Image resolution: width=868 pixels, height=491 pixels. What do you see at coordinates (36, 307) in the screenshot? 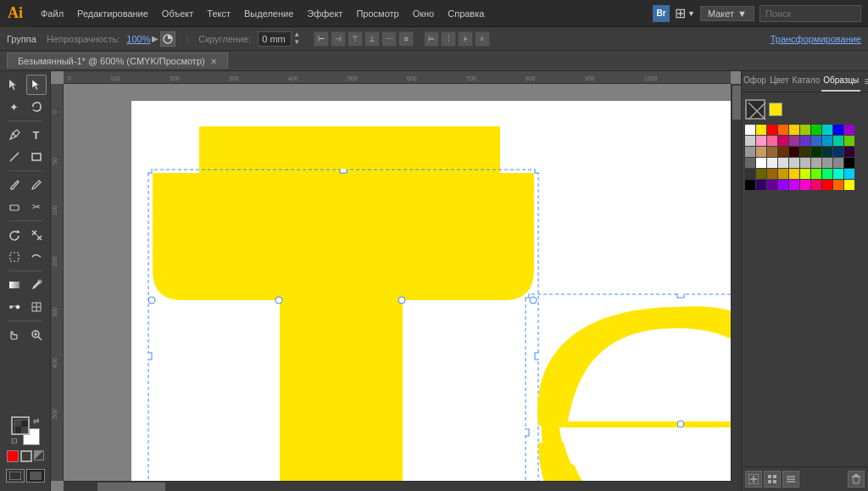
I see `tool-mesh` at bounding box center [36, 307].